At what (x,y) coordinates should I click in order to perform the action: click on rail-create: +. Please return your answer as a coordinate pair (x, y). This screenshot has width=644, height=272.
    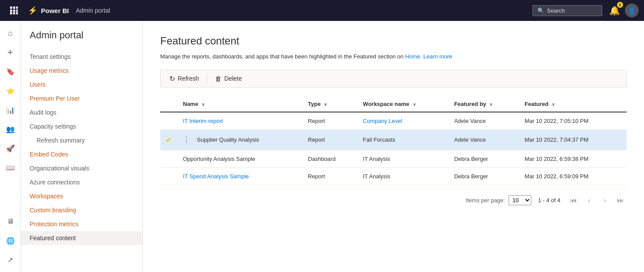
    Looking at the image, I should click on (10, 52).